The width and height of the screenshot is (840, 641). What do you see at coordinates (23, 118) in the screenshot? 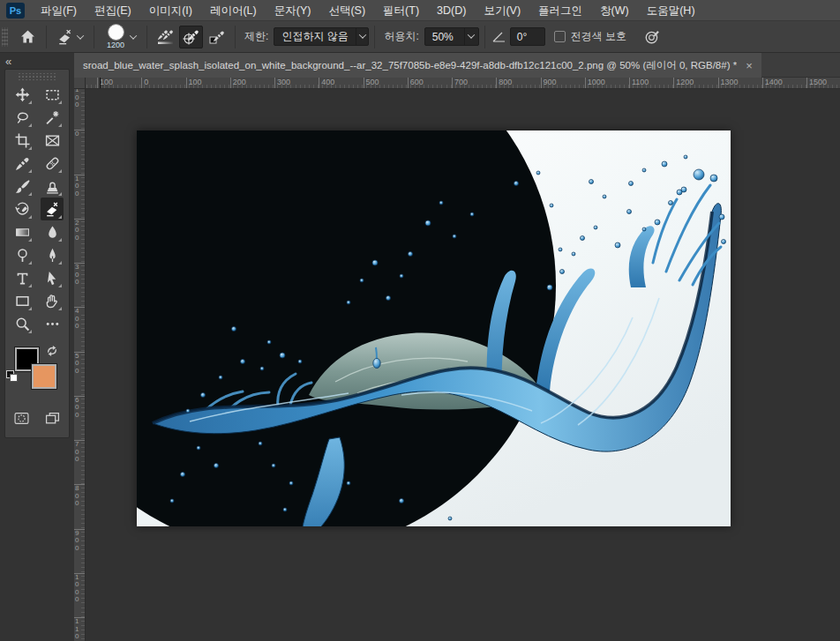
I see `lasso-icon` at bounding box center [23, 118].